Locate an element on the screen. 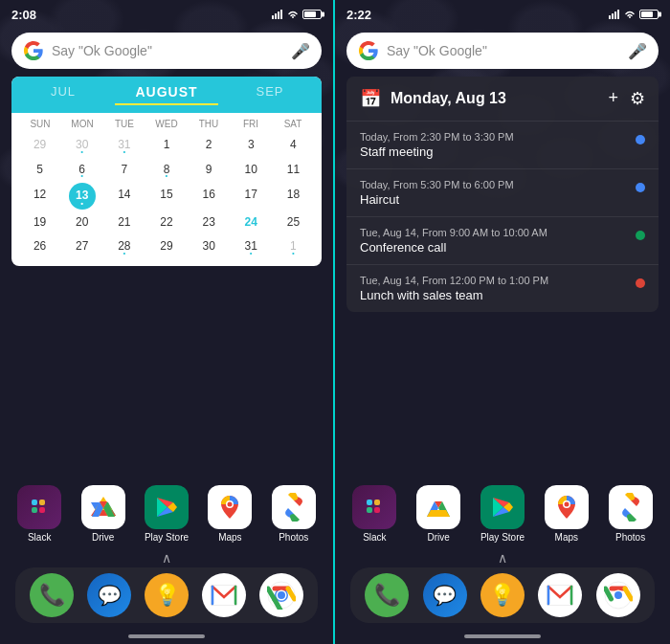  cal-date: 20 is located at coordinates (82, 222).